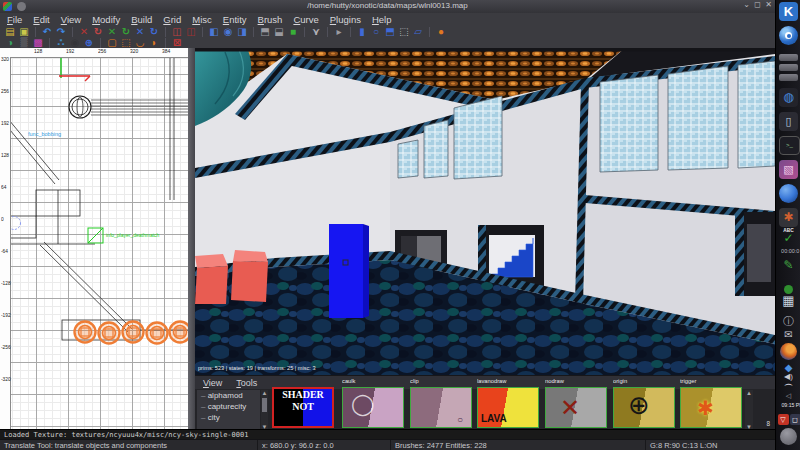 Image resolution: width=800 pixels, height=450 pixels. I want to click on toolbar-icon: ▣, so click(24, 32).